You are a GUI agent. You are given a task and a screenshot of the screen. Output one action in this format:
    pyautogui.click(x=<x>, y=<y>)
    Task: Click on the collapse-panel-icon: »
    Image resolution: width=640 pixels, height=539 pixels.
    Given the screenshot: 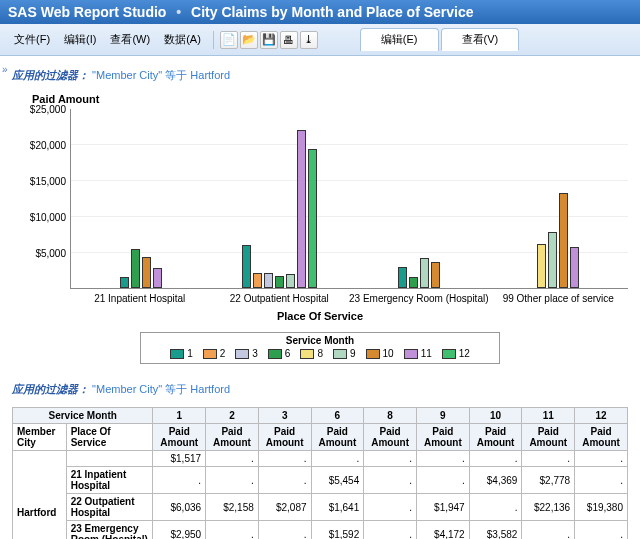 What is the action you would take?
    pyautogui.click(x=5, y=70)
    